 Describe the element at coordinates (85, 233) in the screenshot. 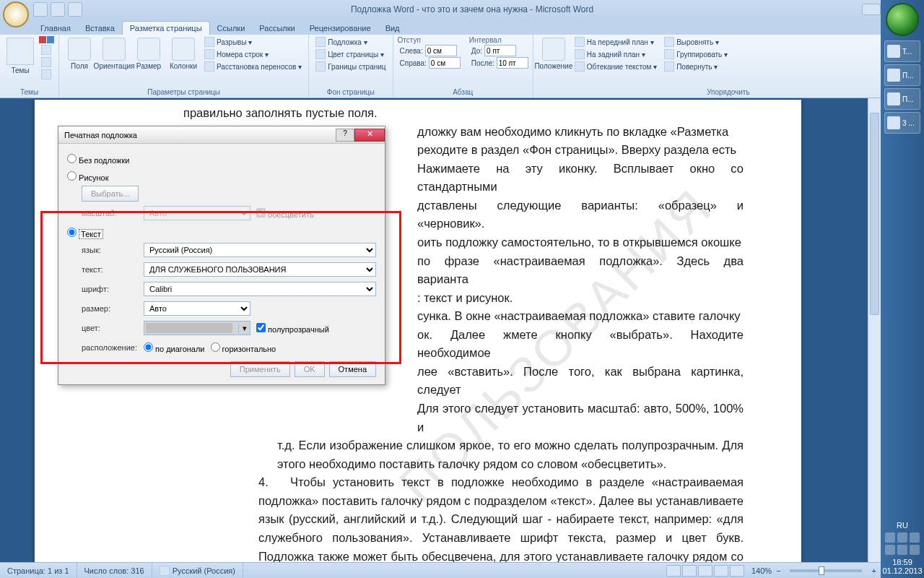

I see `radio-text: Текст` at that location.